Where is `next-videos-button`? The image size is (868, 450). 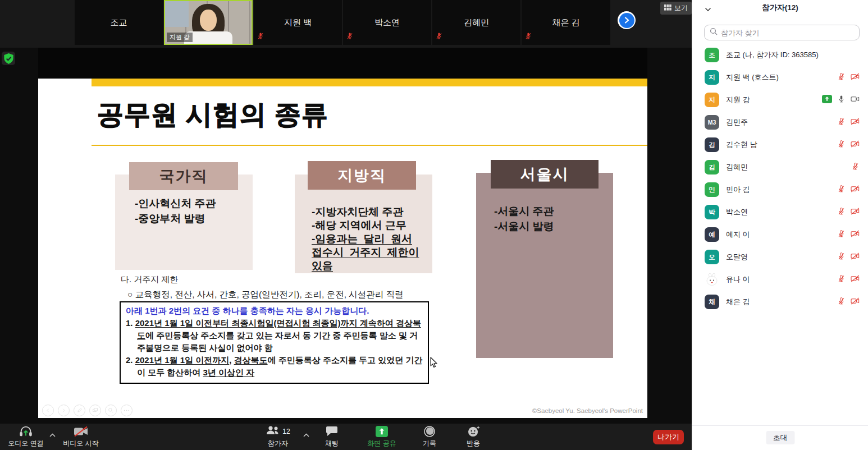 next-videos-button is located at coordinates (627, 20).